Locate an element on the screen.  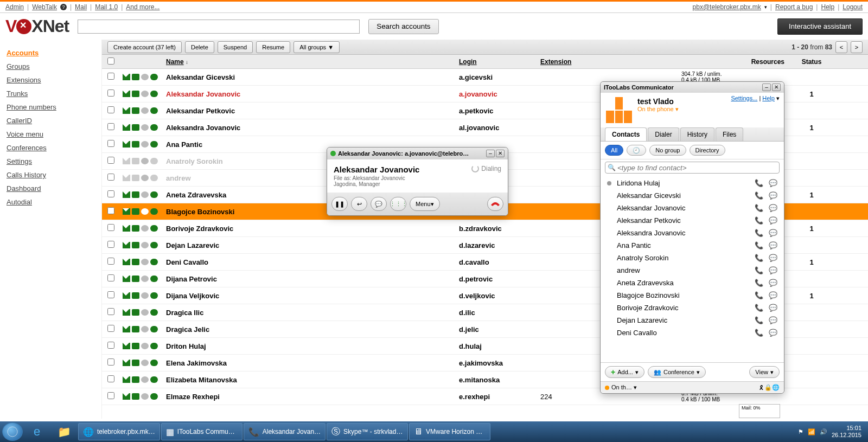
sidebar-item-accounts: Accounts is located at coordinates (54, 53).